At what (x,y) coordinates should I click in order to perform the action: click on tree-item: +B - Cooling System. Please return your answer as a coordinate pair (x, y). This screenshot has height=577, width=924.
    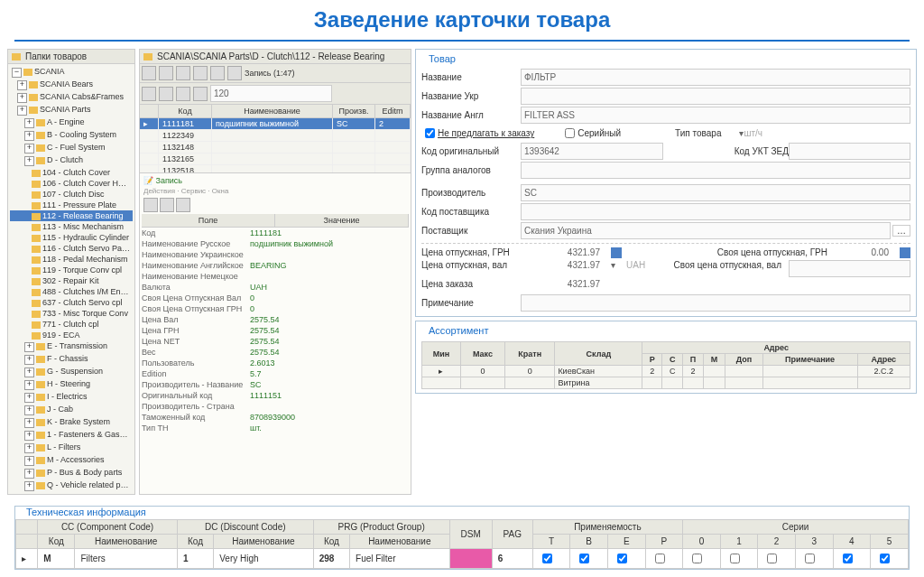
    Looking at the image, I should click on (71, 135).